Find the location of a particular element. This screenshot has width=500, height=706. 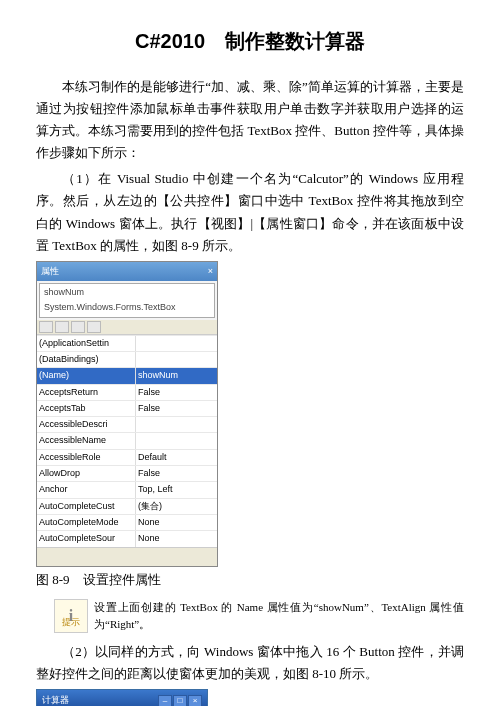

figure-caption-8-9: 图 8-9 设置控件属性 is located at coordinates (250, 580).